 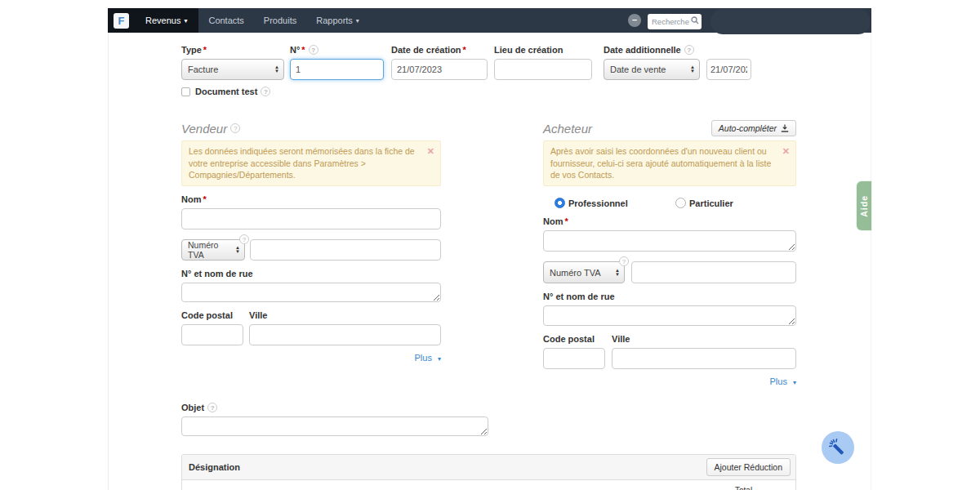 I want to click on auto-completer-button: Auto-compléter, so click(x=754, y=128).